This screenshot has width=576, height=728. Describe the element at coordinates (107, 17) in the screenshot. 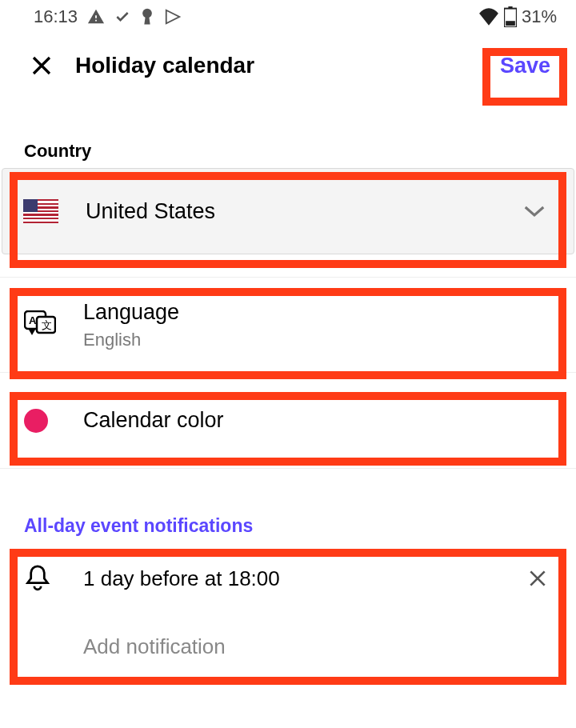

I see `status-left: 16:13` at that location.